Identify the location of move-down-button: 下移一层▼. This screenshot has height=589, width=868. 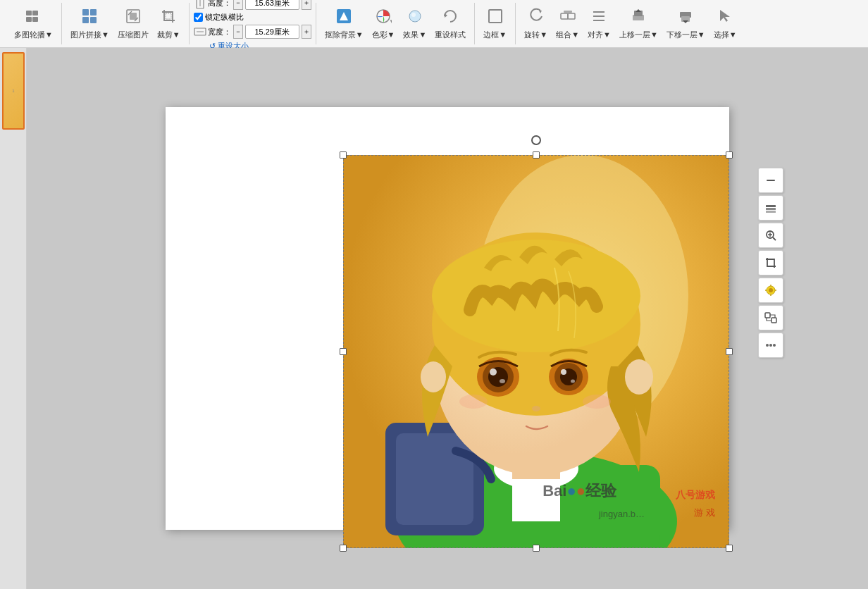
(686, 24).